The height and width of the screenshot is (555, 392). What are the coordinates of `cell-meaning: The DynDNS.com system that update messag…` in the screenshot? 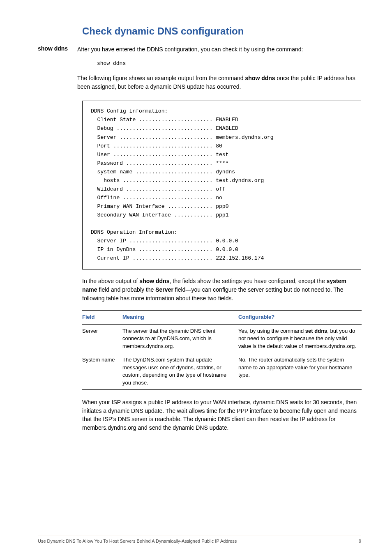 It's located at (180, 371).